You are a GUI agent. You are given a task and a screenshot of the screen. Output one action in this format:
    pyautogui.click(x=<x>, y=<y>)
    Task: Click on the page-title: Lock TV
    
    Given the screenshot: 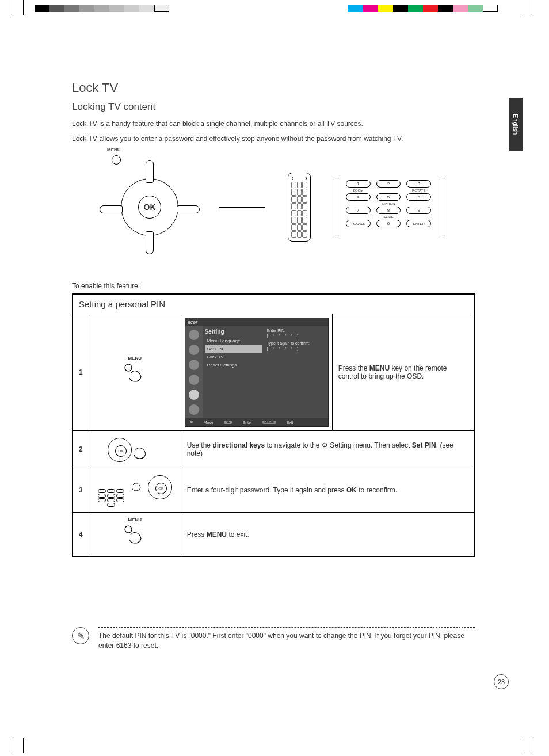 What is the action you would take?
    pyautogui.click(x=273, y=88)
    